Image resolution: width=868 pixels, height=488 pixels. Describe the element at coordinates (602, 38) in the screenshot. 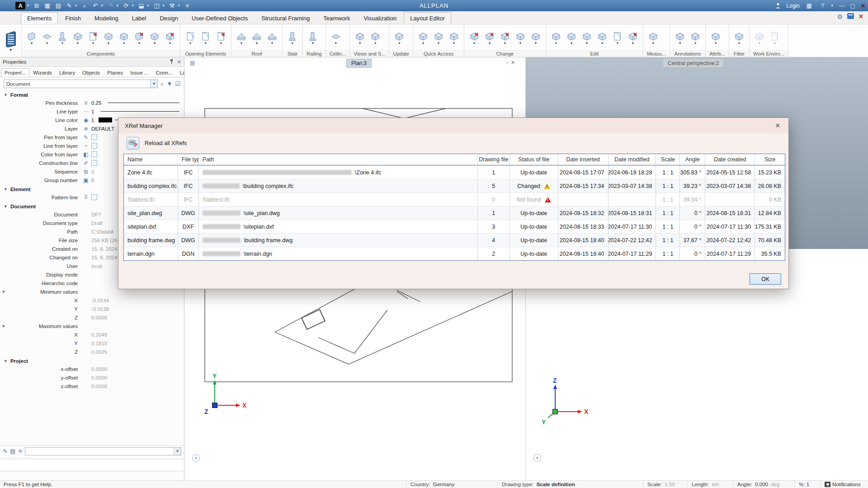

I see `mirror-icon: ▼` at that location.